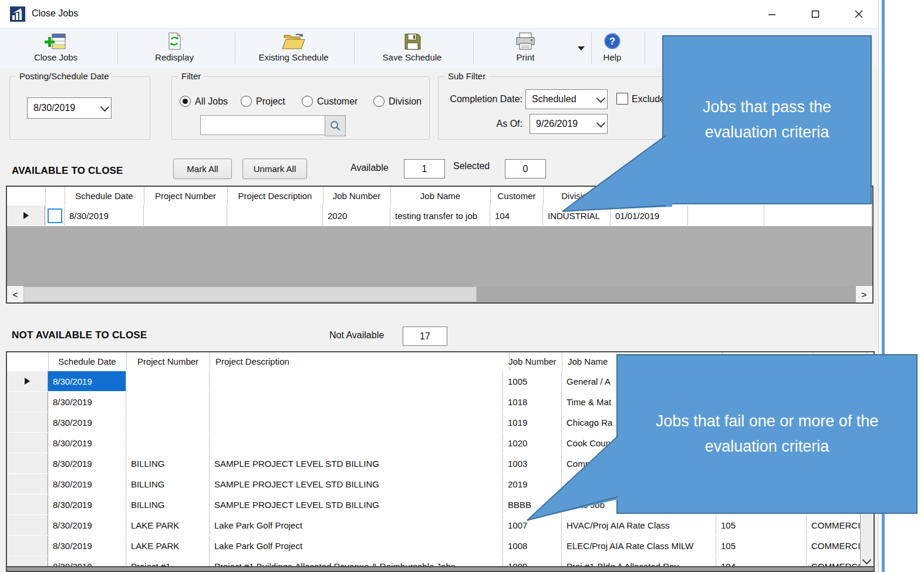 This screenshot has width=924, height=572. What do you see at coordinates (55, 216) in the screenshot?
I see `row-checkbox-cell` at bounding box center [55, 216].